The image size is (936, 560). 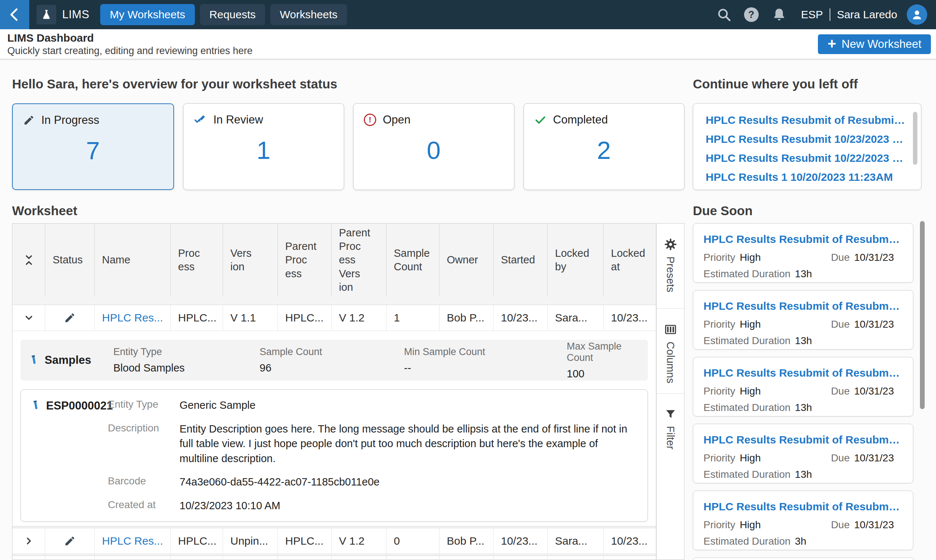 What do you see at coordinates (629, 260) in the screenshot?
I see `column-header-locked-at: Locked at` at bounding box center [629, 260].